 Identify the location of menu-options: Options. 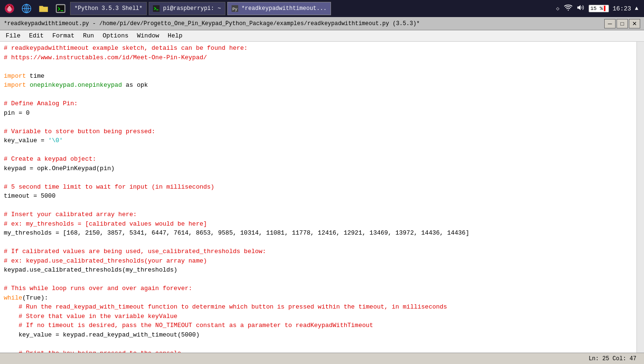
(116, 36).